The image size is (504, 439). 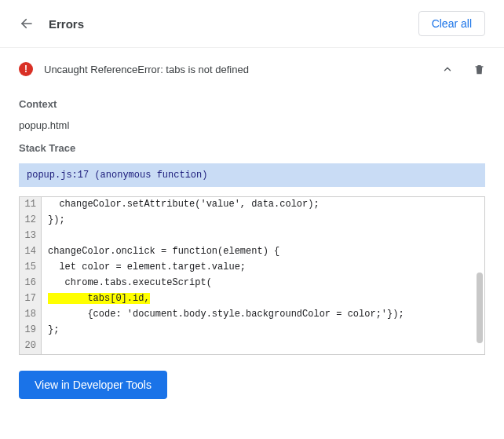 What do you see at coordinates (252, 205) in the screenshot?
I see `code-line: 11 changeColor.setAttribute('value', dat…` at bounding box center [252, 205].